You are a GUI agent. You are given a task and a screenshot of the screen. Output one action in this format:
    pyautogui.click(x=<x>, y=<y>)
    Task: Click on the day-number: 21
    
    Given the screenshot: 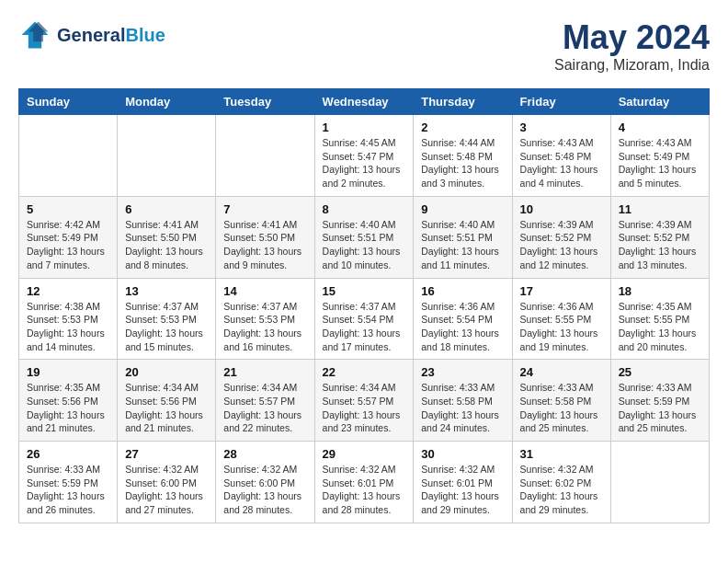 What is the action you would take?
    pyautogui.click(x=265, y=372)
    